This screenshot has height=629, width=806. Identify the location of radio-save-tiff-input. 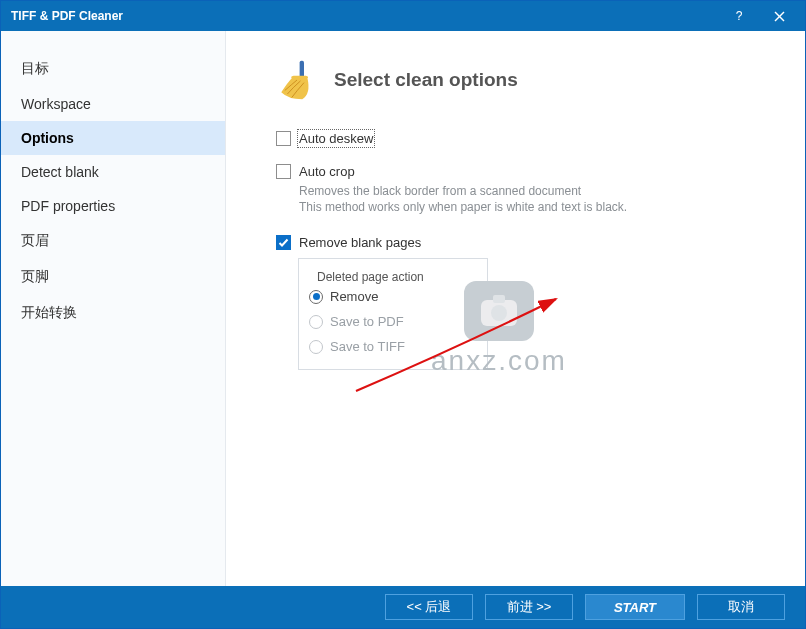
(316, 347).